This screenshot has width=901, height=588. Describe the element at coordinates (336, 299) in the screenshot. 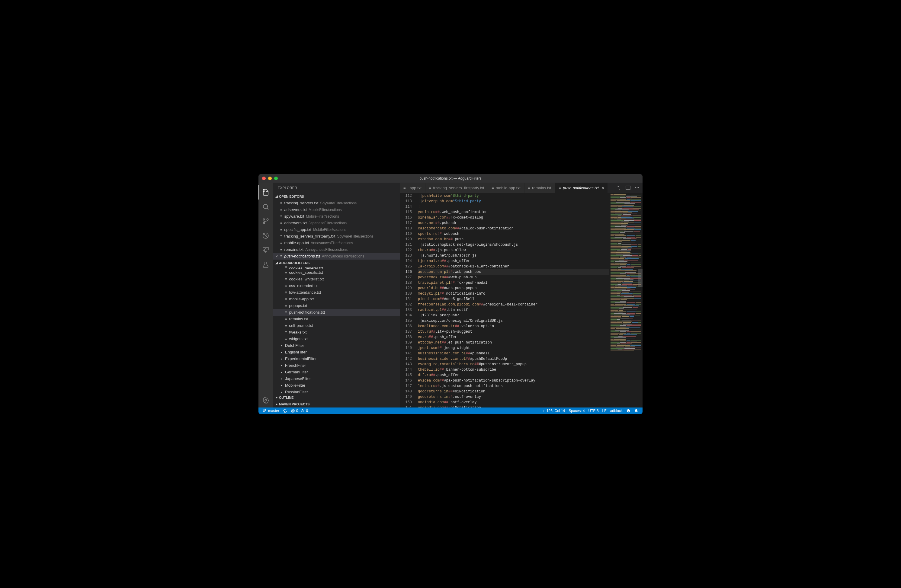

I see `file-item: ≡mobile-app.txt` at that location.